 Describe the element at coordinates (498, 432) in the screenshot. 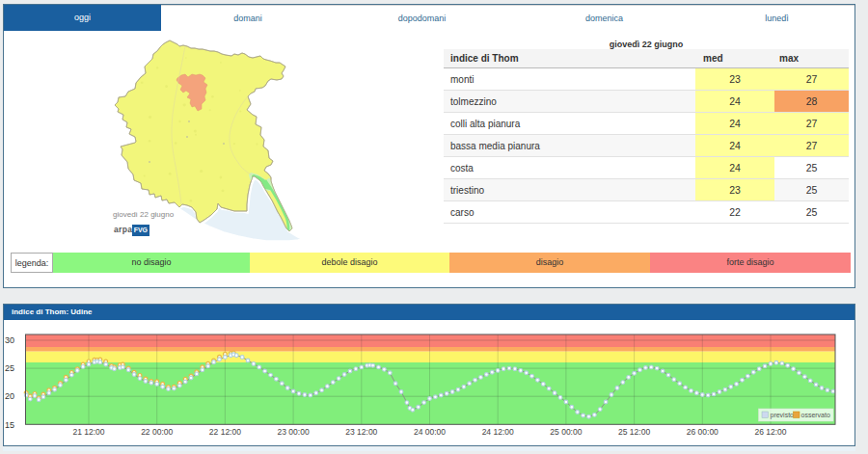

I see `svg-text: 24 12:00` at that location.